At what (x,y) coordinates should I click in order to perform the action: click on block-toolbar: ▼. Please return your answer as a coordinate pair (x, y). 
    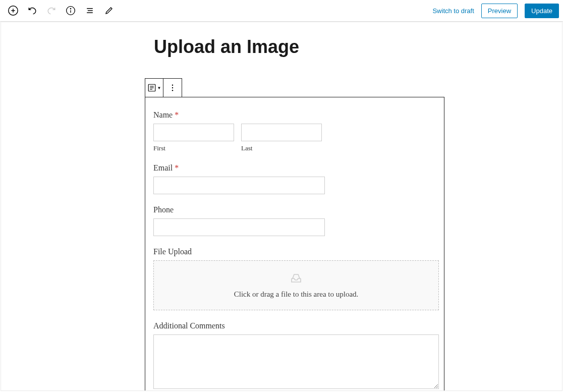
    Looking at the image, I should click on (163, 88).